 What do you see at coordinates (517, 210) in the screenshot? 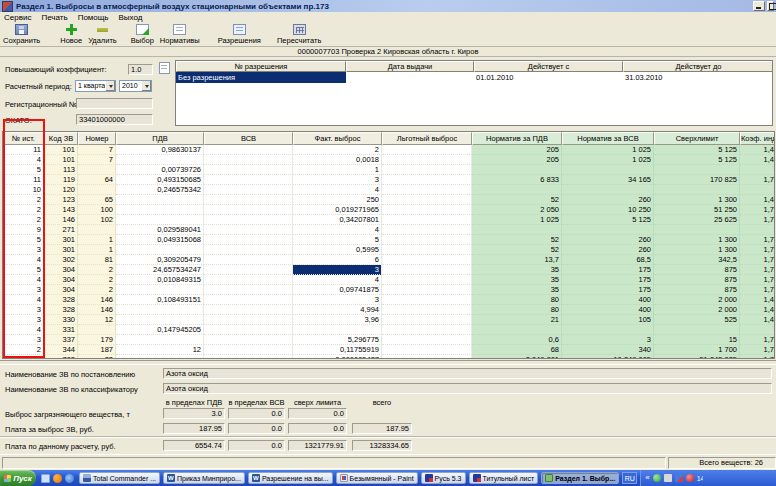
I see `emissions-cell: 2 050` at bounding box center [517, 210].